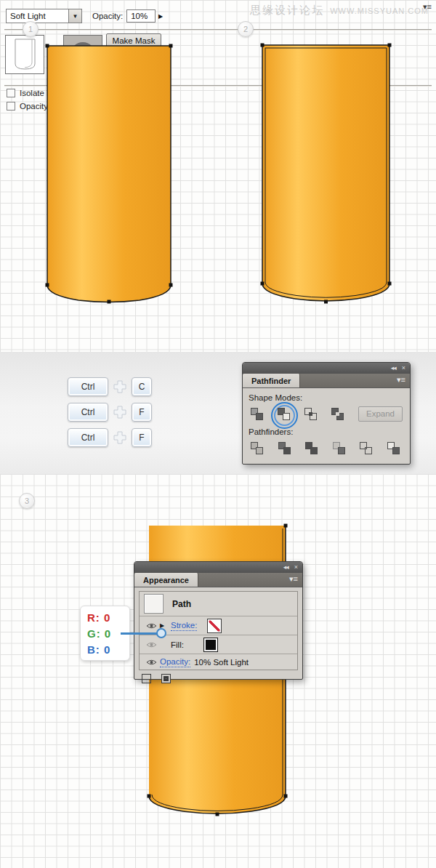 This screenshot has width=436, height=868. Describe the element at coordinates (326, 368) in the screenshot. I see `pathfinder-panel-header: ◂◂ ×` at that location.